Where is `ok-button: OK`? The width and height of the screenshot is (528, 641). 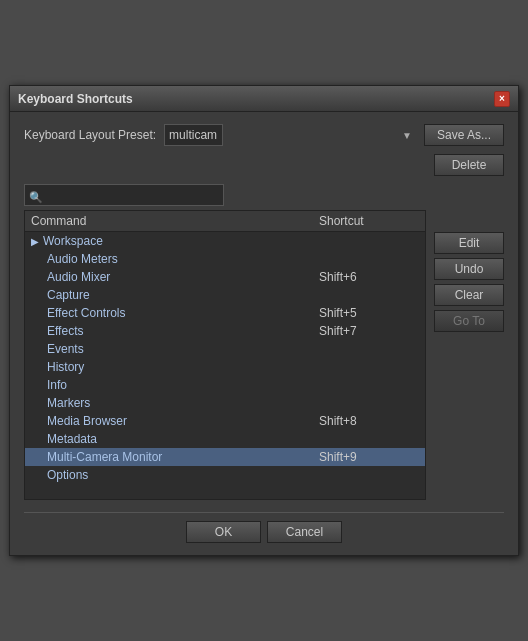 ok-button: OK is located at coordinates (224, 532).